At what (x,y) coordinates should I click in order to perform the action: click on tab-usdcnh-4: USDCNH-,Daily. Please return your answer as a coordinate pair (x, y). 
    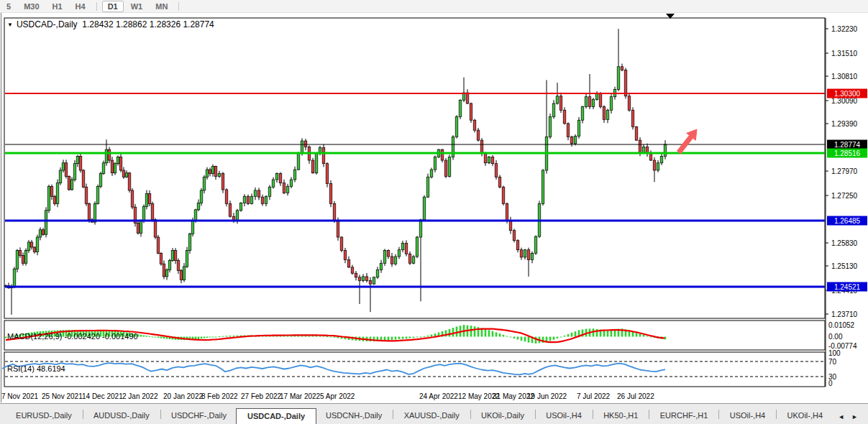
    Looking at the image, I should click on (354, 416).